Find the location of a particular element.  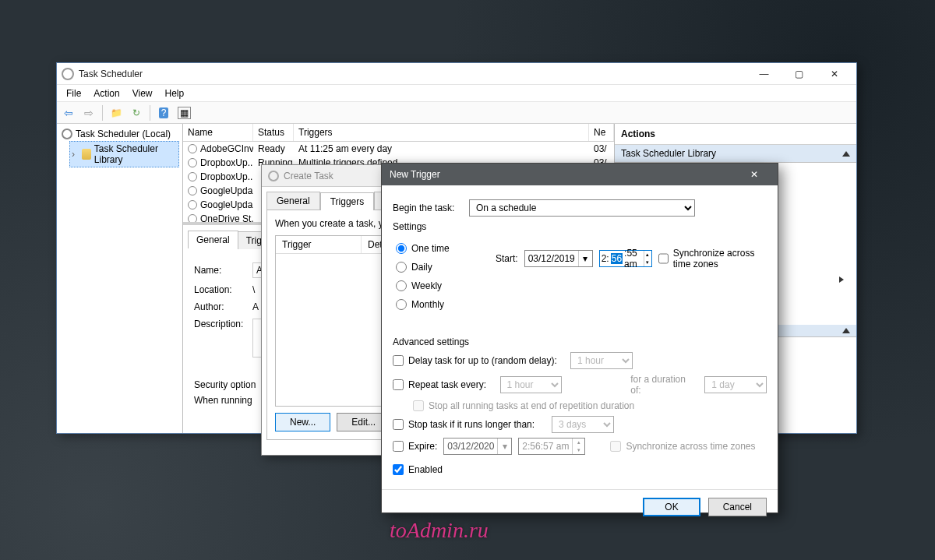

settings-label: Settings is located at coordinates (580, 227).